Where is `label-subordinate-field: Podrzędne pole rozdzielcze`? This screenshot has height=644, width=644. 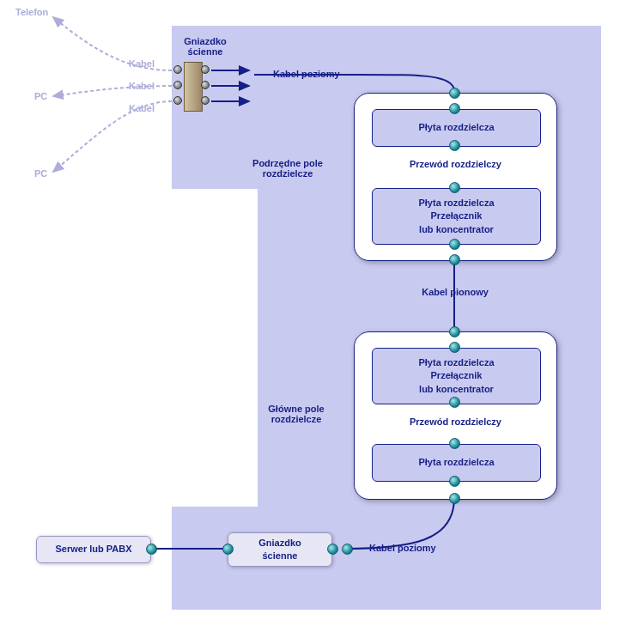 label-subordinate-field: Podrzędne pole rozdzielcze is located at coordinates (288, 168).